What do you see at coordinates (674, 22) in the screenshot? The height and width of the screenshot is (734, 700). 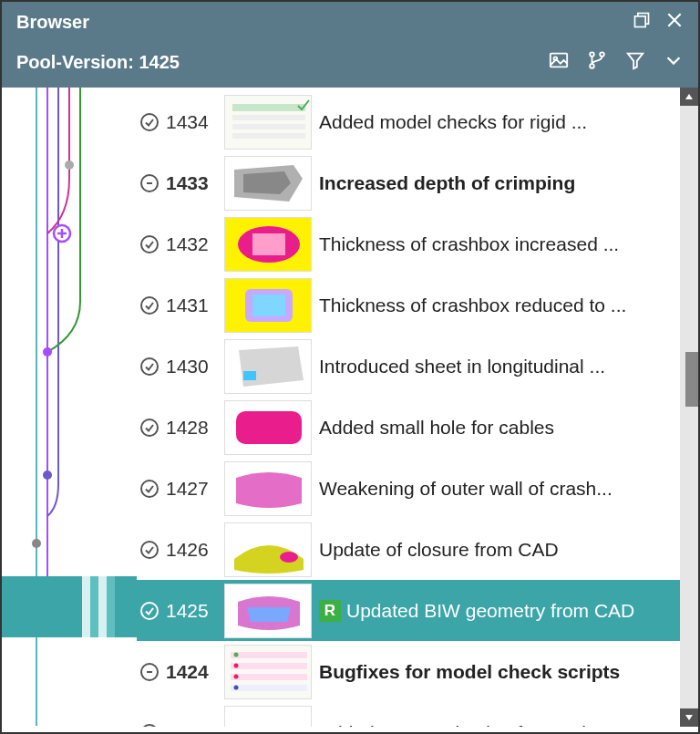 I see `close-icon` at bounding box center [674, 22].